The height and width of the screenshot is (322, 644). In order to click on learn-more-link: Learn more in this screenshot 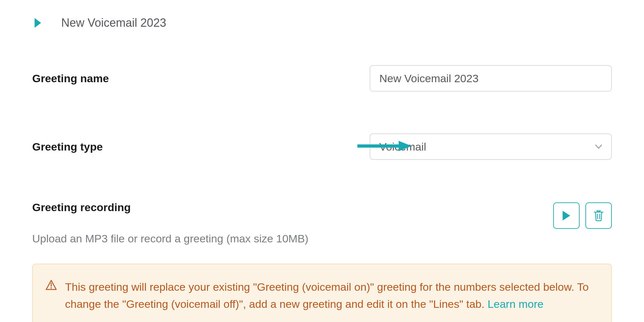, I will do `click(516, 304)`.